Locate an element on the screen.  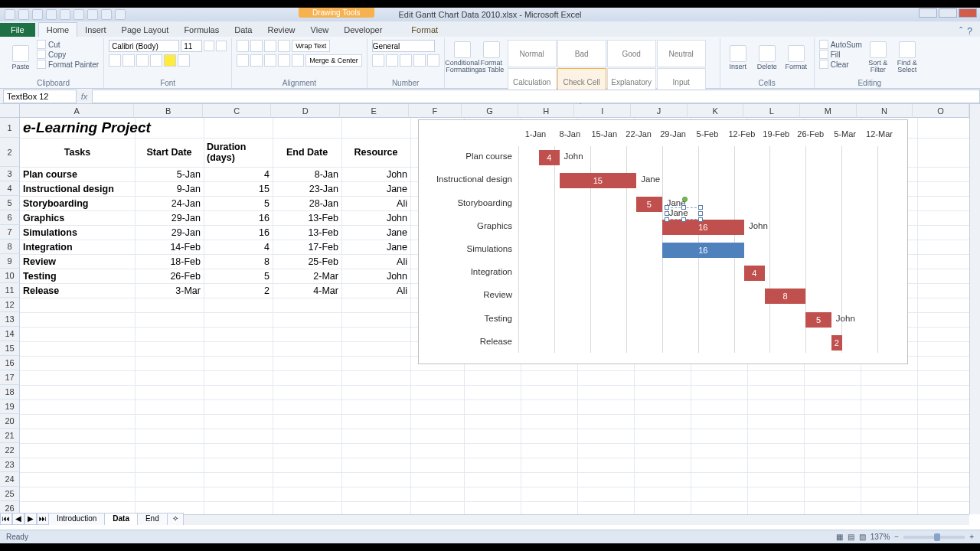
shrink-font-icon is located at coordinates (221, 46).